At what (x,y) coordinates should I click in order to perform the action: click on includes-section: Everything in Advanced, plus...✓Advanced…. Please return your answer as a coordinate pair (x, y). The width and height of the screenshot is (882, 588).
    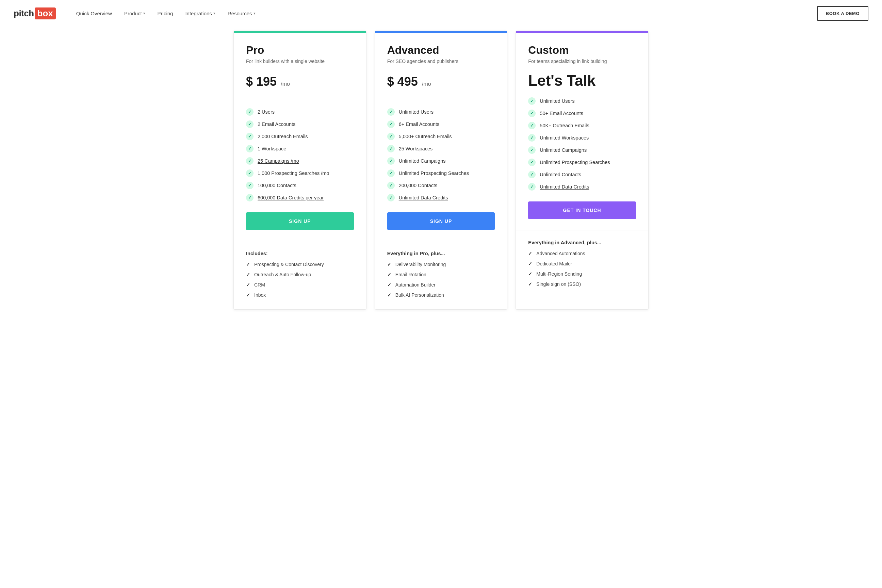
    Looking at the image, I should click on (582, 264).